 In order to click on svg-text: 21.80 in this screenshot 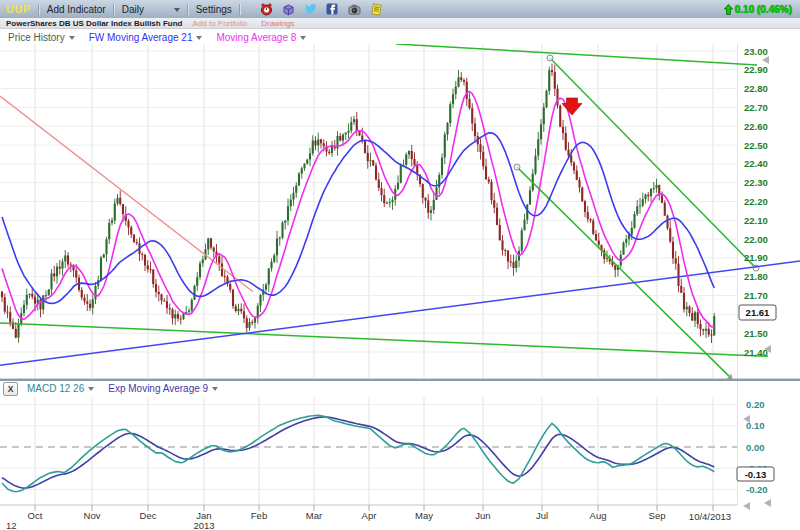, I will do `click(756, 276)`.